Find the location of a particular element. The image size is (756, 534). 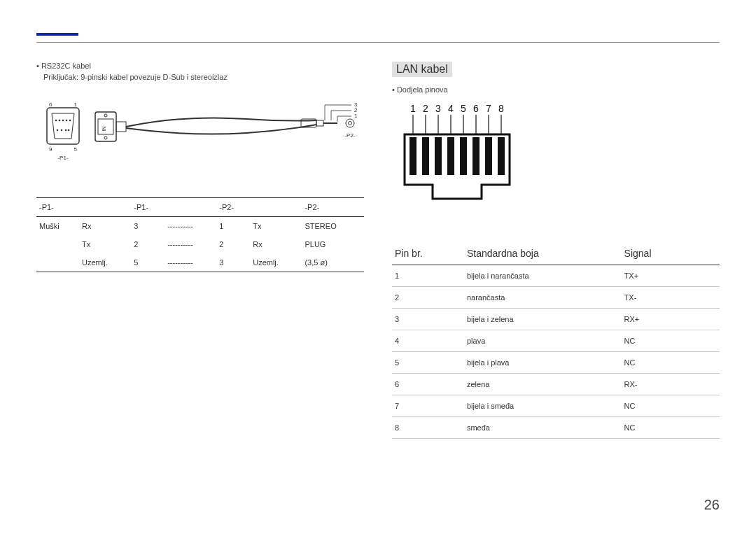

rs-row-1: Tx 2 ---------- 2 Rx PLUG is located at coordinates (200, 244).